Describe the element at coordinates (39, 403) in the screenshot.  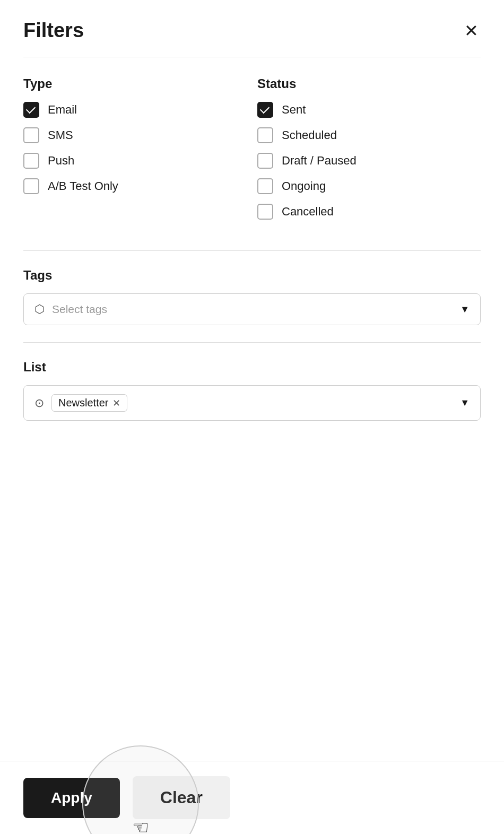
I see `list-person-icon: ⊙` at that location.